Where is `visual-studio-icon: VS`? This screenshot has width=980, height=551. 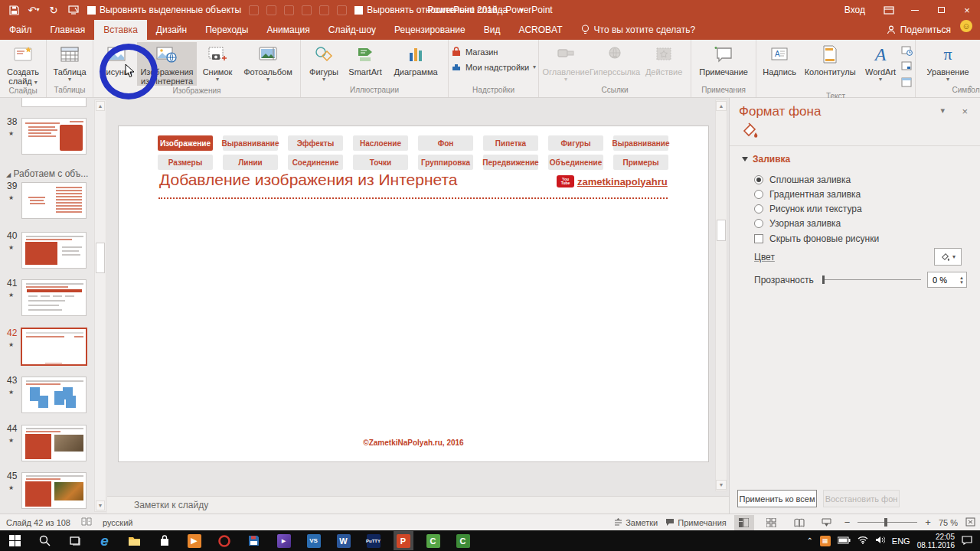 visual-studio-icon: VS is located at coordinates (314, 540).